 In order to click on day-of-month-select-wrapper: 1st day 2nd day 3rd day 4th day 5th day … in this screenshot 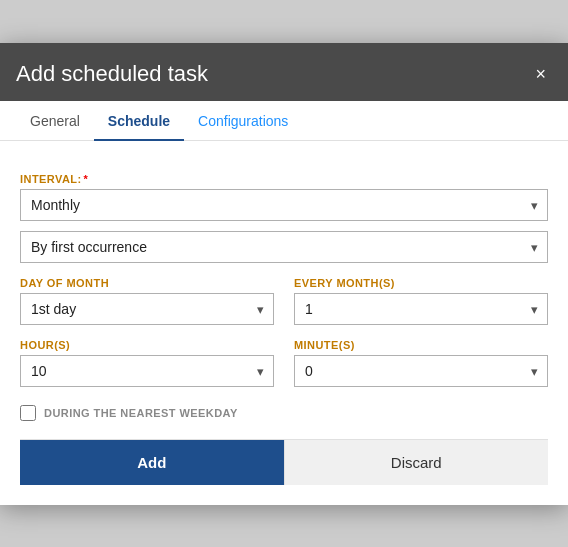, I will do `click(147, 309)`.